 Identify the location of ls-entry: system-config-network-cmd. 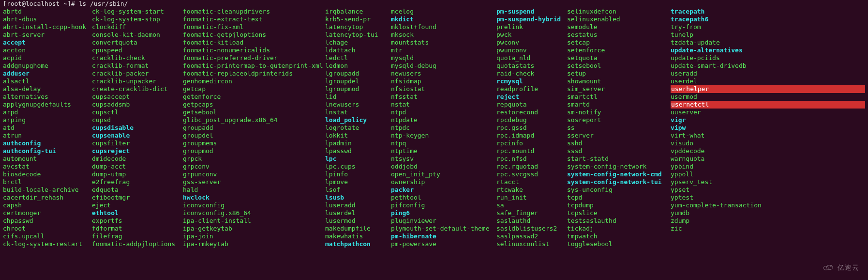
(619, 174).